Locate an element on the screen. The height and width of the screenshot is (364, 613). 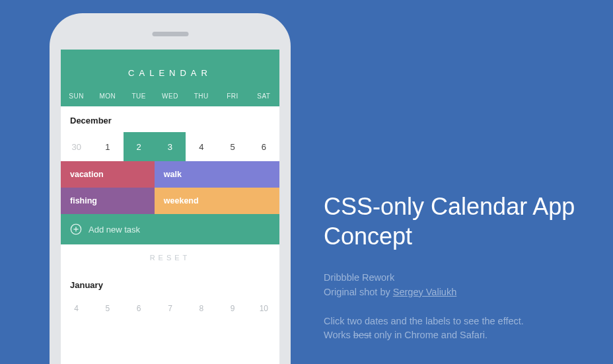
hint-2b: only in Chrome and Safari. is located at coordinates (429, 335).